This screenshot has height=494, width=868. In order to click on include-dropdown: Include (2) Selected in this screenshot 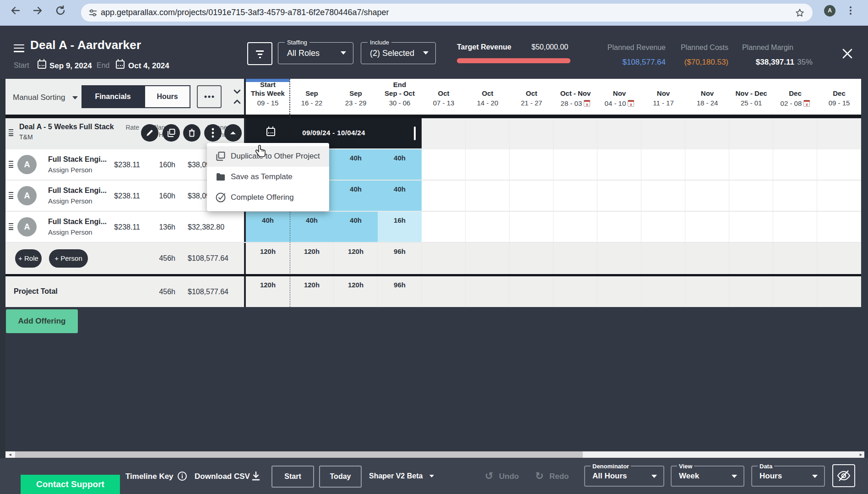, I will do `click(398, 53)`.